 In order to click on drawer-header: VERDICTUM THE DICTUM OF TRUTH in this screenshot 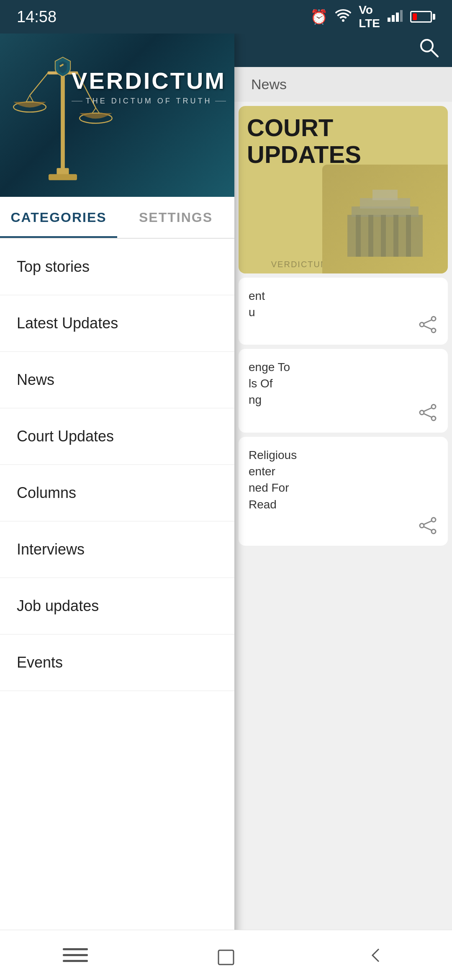, I will do `click(117, 115)`.